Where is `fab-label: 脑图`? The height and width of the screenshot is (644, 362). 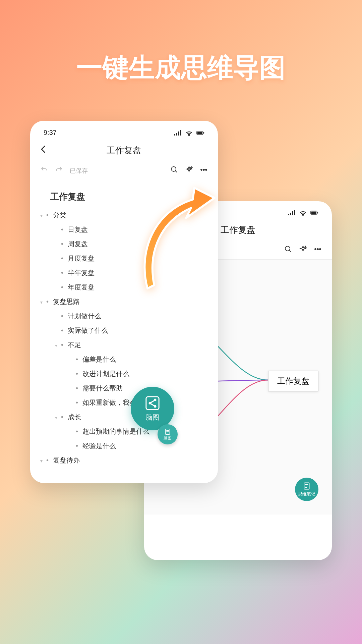
fab-label: 脑图 is located at coordinates (153, 417).